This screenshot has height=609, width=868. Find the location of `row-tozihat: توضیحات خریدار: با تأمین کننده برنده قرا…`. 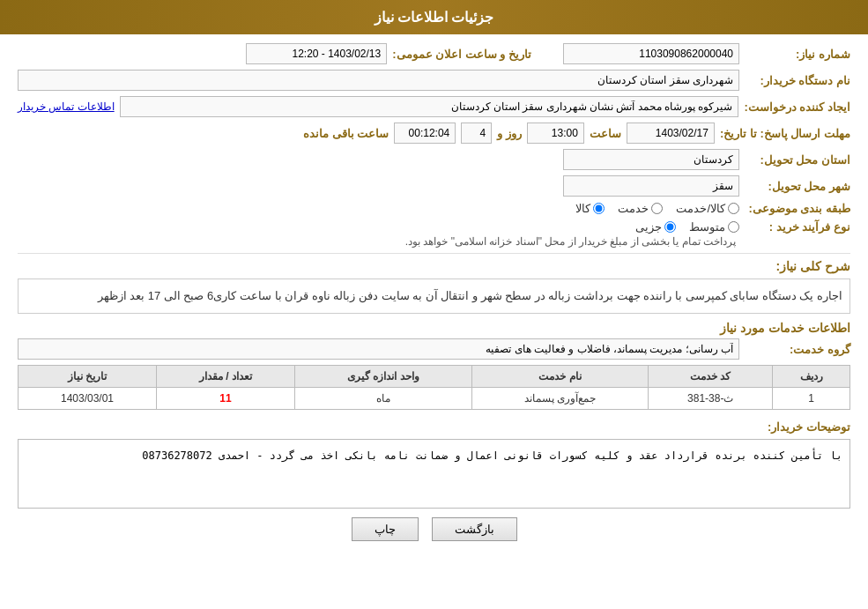

row-tozihat: توضیحات خریدار: با تأمین کننده برنده قرا… is located at coordinates (434, 463).